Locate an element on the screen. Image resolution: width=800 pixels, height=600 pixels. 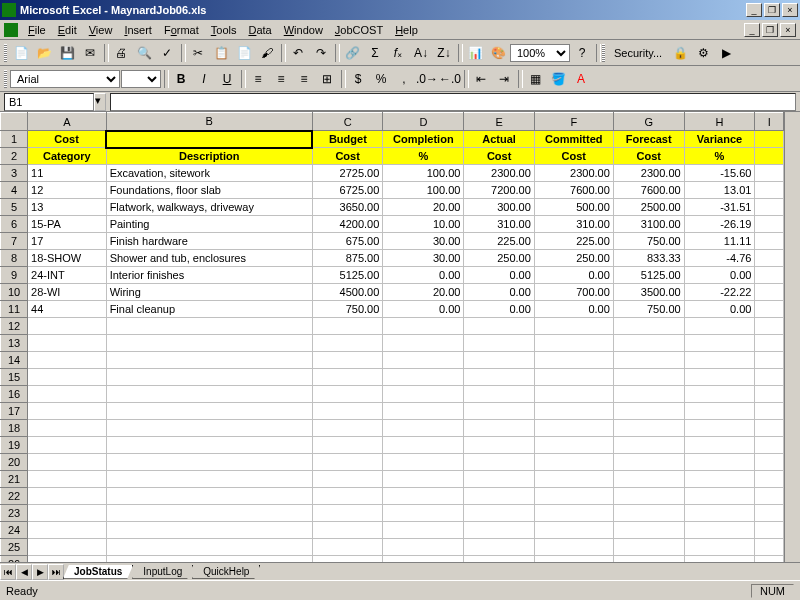
tab-first-button: ⏮ is located at coordinates (8, 572).